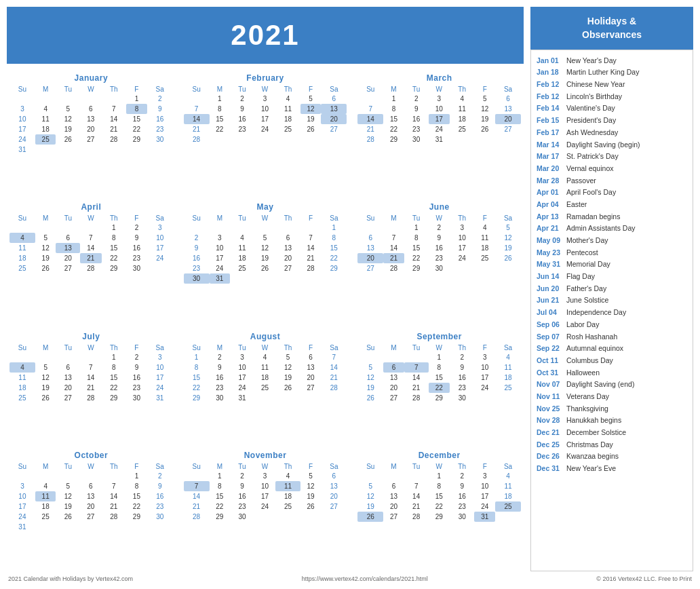 The width and height of the screenshot is (700, 589). I want to click on day-cell: 16, so click(197, 258).